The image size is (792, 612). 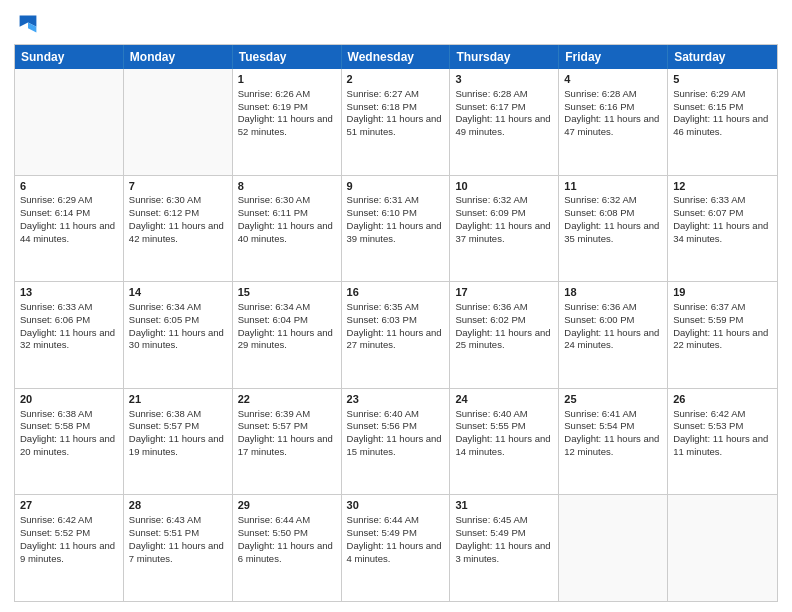 I want to click on cal-cell: 27Sunrise: 6:42 AMSunset: 5:52 PMDayligh…, so click(x=70, y=548).